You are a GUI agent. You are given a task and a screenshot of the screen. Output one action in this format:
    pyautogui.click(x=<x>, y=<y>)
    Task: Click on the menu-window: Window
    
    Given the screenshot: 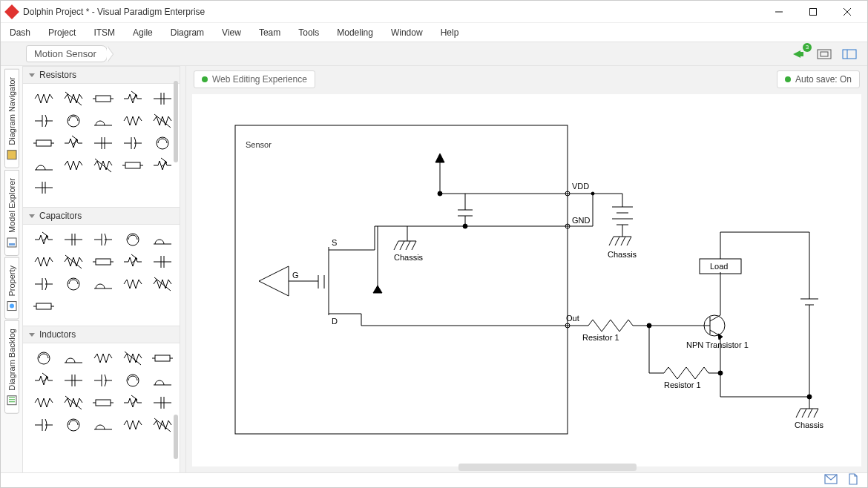 What is the action you would take?
    pyautogui.click(x=407, y=33)
    